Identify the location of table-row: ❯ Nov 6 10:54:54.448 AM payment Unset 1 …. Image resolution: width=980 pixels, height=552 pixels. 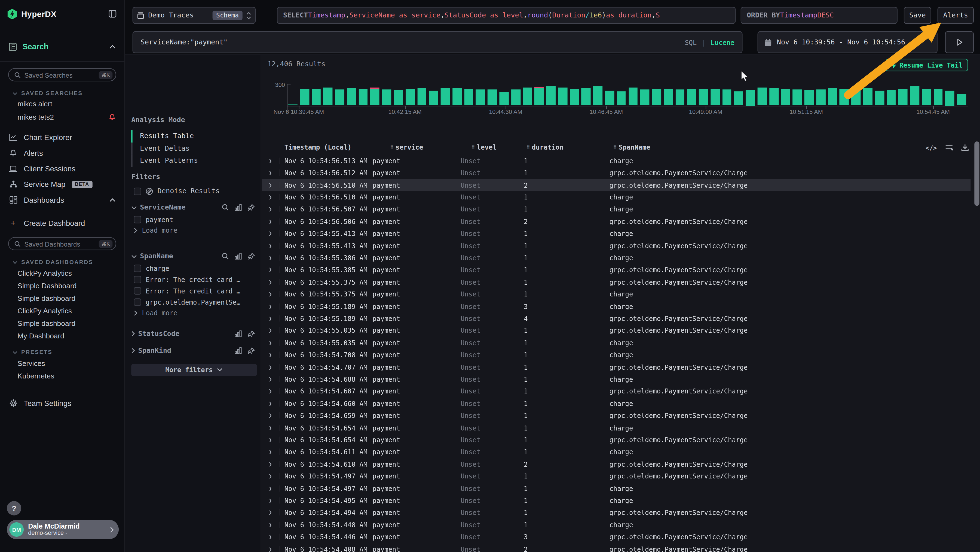
(616, 525).